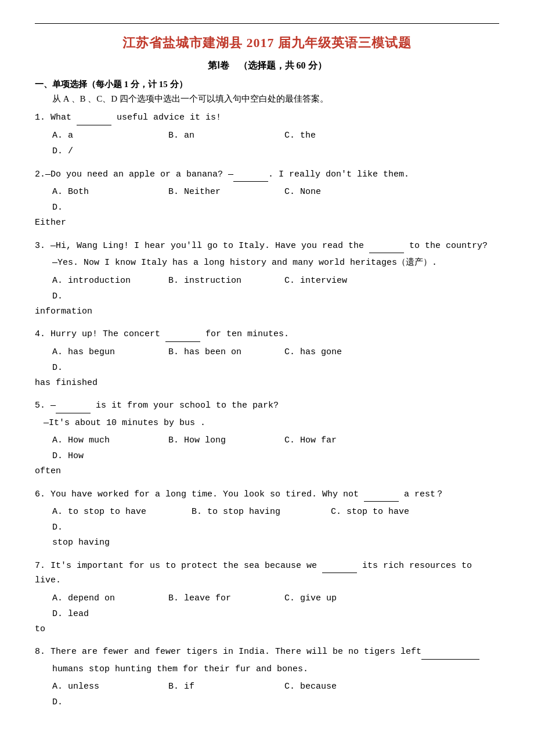  I want to click on q5-text2: —It's about 10 minutes by bus ., so click(267, 423).